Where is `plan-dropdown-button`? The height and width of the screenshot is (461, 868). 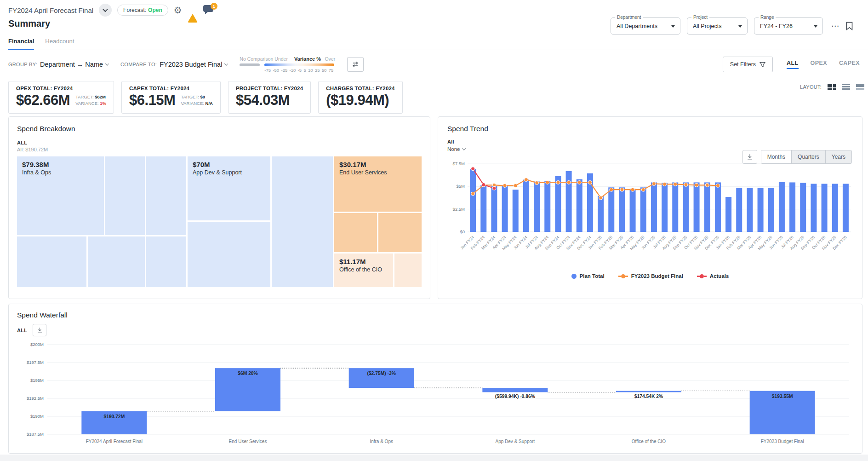 plan-dropdown-button is located at coordinates (105, 10).